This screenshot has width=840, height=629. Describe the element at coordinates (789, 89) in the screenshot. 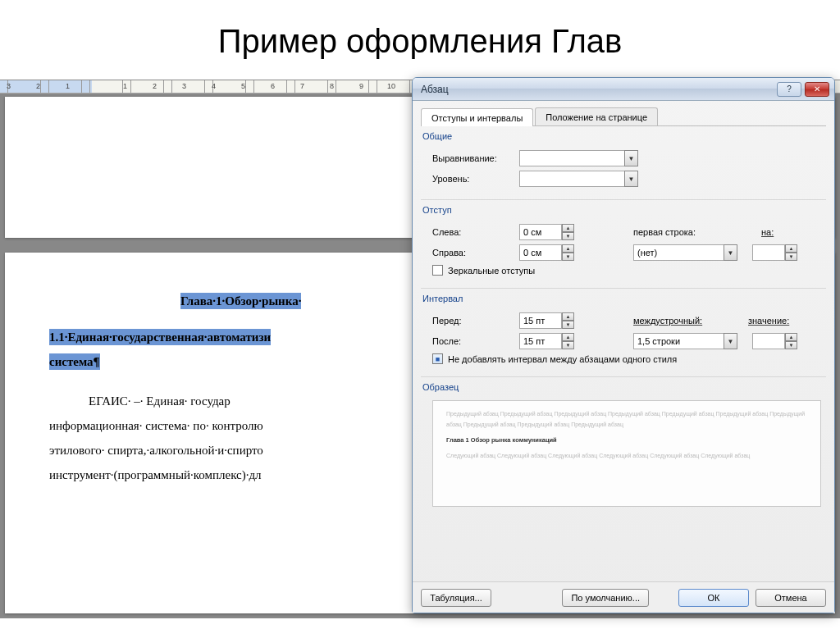

I see `help-button: ?` at that location.